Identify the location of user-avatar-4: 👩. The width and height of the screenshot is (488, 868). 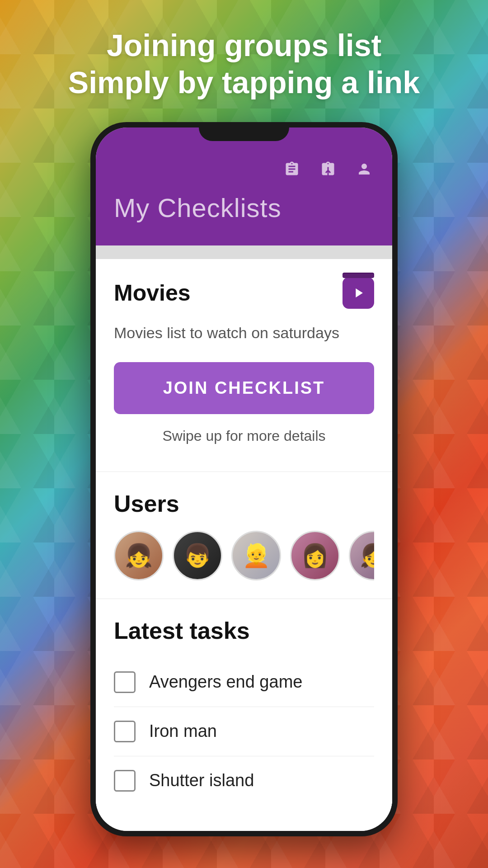
(315, 556).